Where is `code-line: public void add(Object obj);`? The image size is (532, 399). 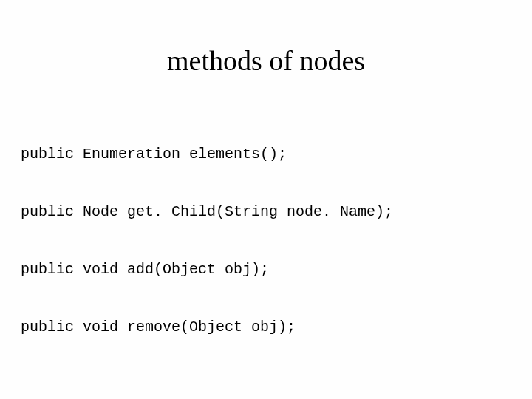 code-line: public void add(Object obj); is located at coordinates (276, 270).